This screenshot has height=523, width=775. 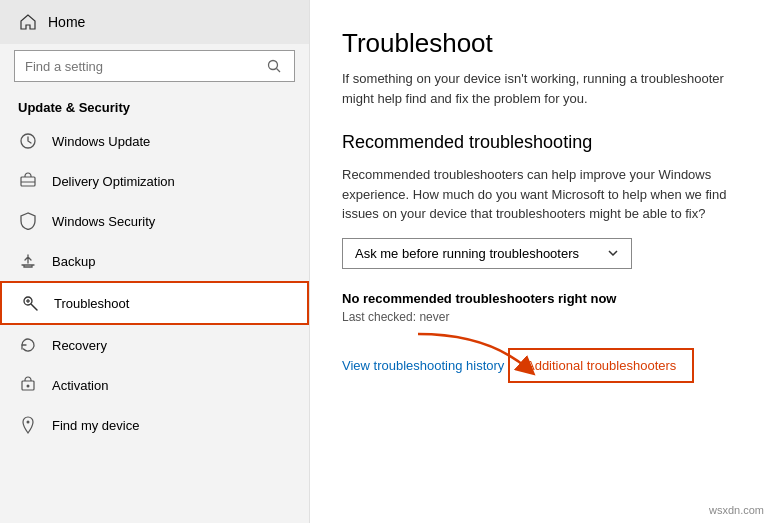 I want to click on last-checked-text: Last checked: never, so click(x=542, y=317).